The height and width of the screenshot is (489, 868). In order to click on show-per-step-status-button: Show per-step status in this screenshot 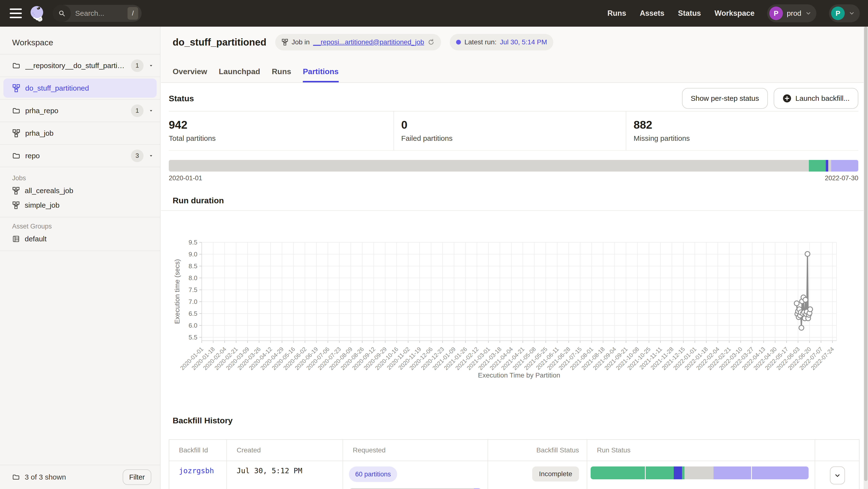, I will do `click(725, 98)`.